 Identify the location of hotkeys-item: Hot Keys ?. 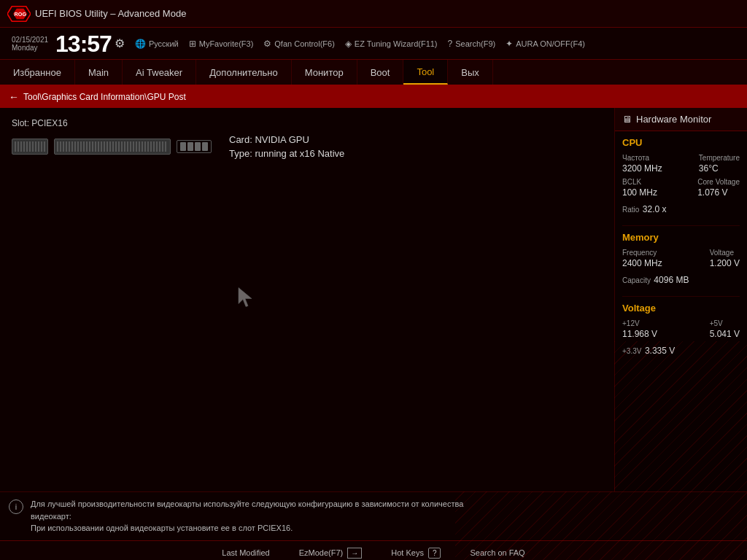
(416, 553).